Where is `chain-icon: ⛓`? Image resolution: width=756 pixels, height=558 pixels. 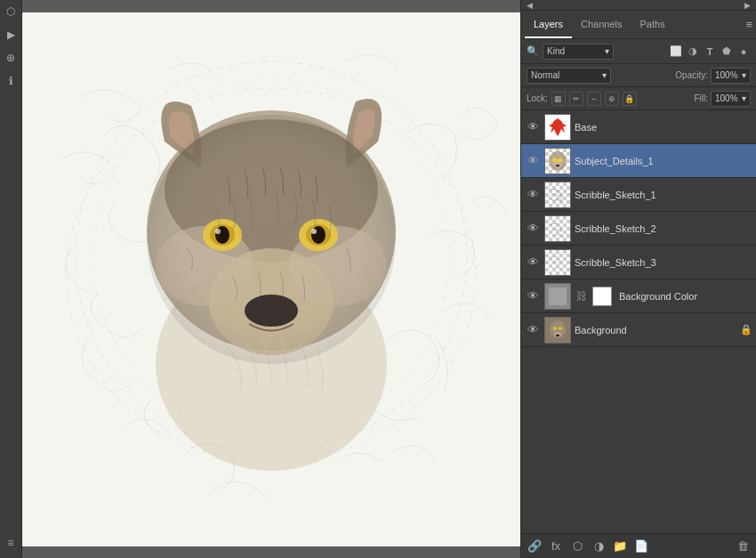 chain-icon: ⛓ is located at coordinates (582, 296).